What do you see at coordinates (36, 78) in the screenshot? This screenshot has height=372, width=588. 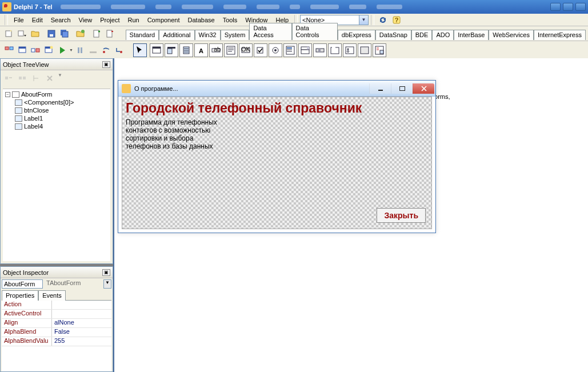 I see `tree-tool-3-icon` at bounding box center [36, 78].